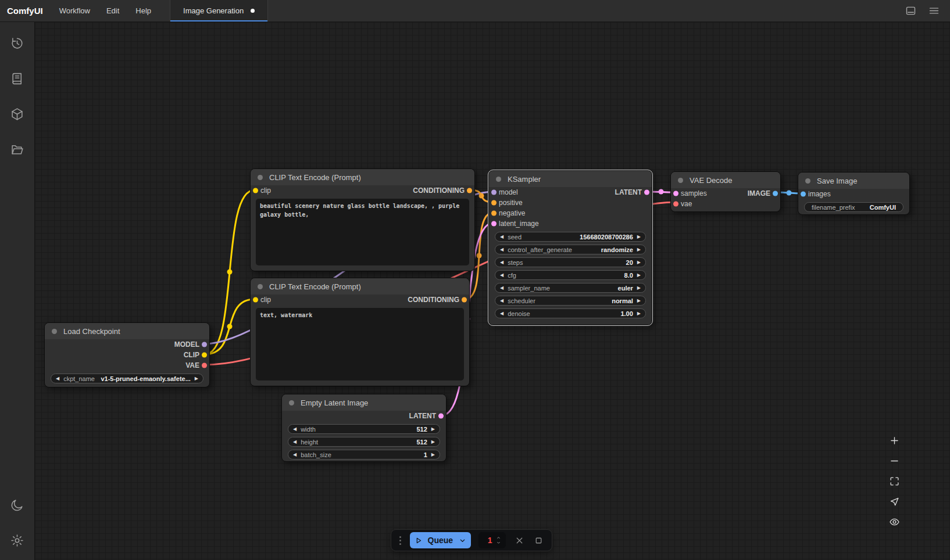 The image size is (950, 560). I want to click on menu-workflow: Workflow, so click(74, 10).